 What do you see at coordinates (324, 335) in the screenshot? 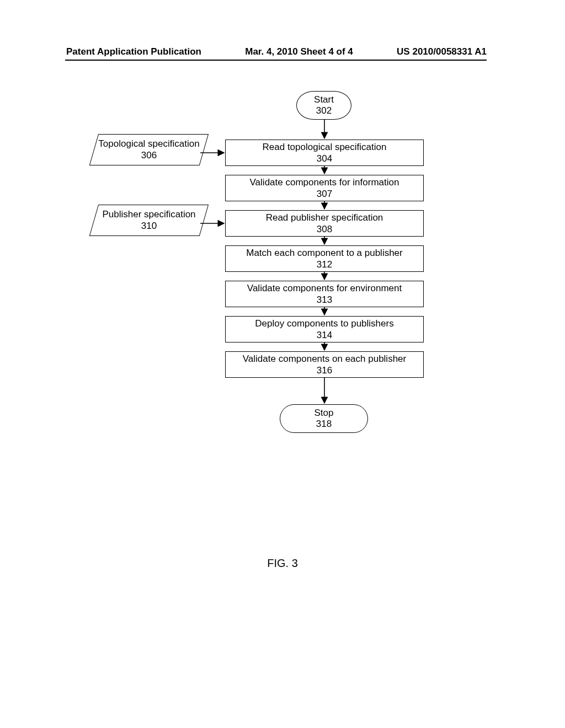
I see `step-num: 314` at bounding box center [324, 335].